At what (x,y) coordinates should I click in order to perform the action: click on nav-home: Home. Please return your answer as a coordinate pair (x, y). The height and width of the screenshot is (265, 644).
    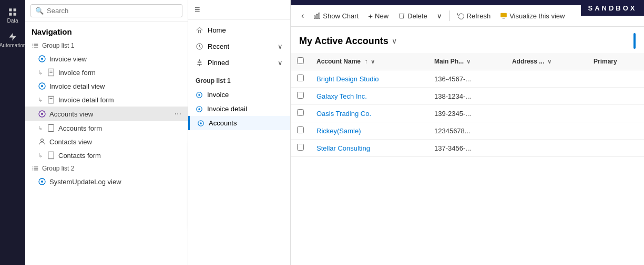
    Looking at the image, I should click on (239, 30).